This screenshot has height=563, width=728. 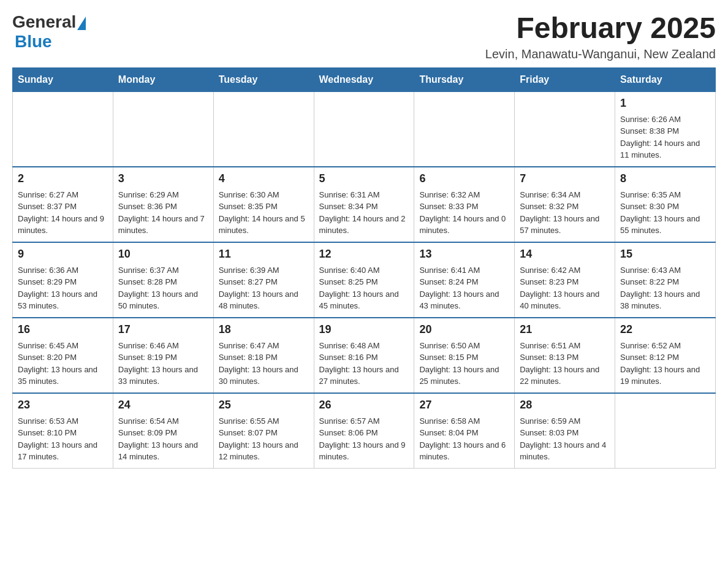 I want to click on page-header: General Blue February 2025 Levin, Manawa…, so click(x=364, y=37).